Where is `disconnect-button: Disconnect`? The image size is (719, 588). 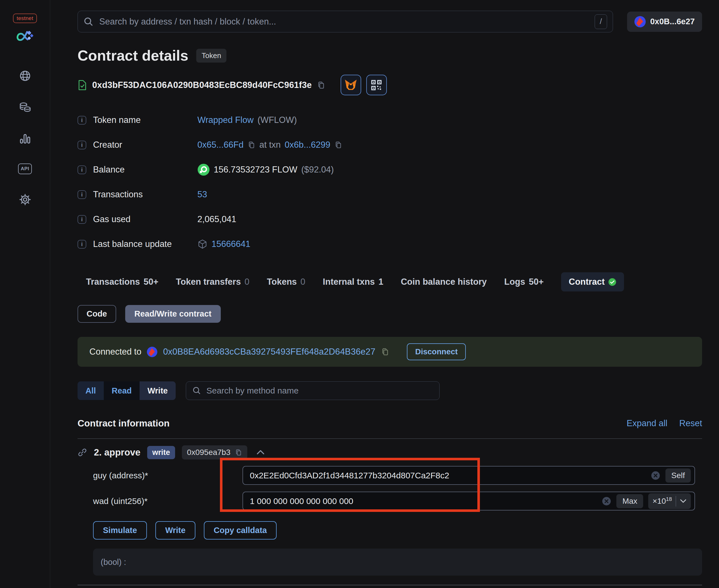 disconnect-button: Disconnect is located at coordinates (436, 352).